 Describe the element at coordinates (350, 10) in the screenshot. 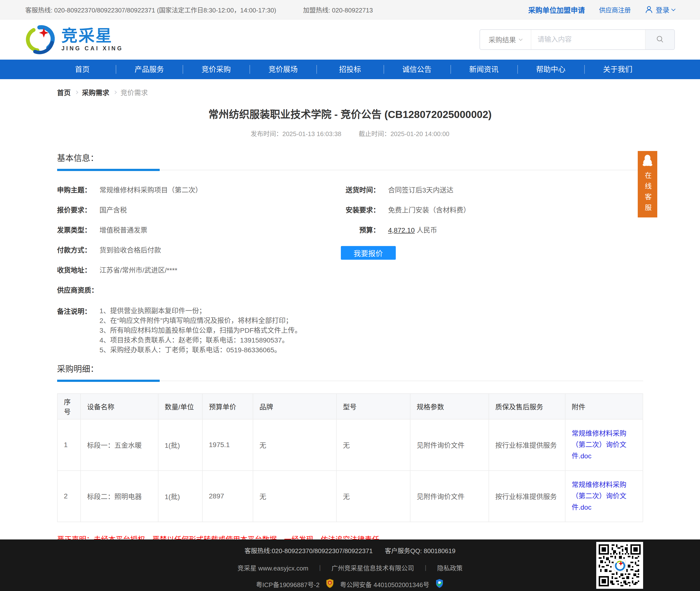

I see `topbar: 客服热线: 020-80922370/80922307/80922371 (国家…` at that location.